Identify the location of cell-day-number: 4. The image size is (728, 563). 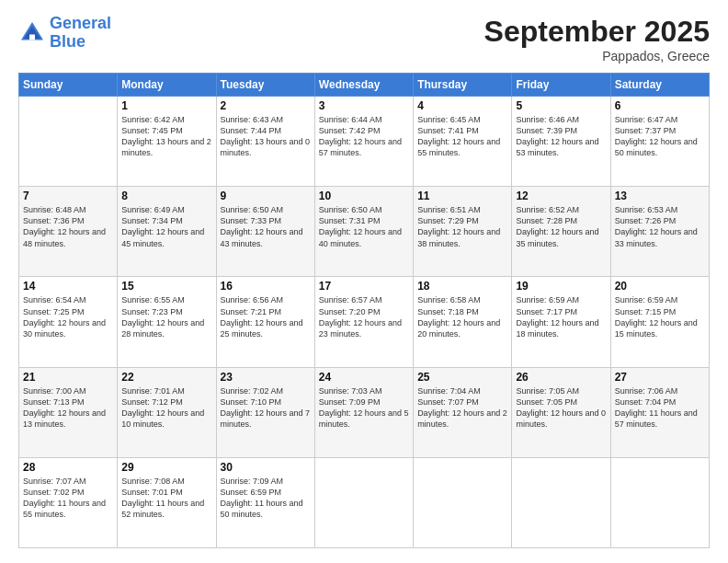
(462, 106).